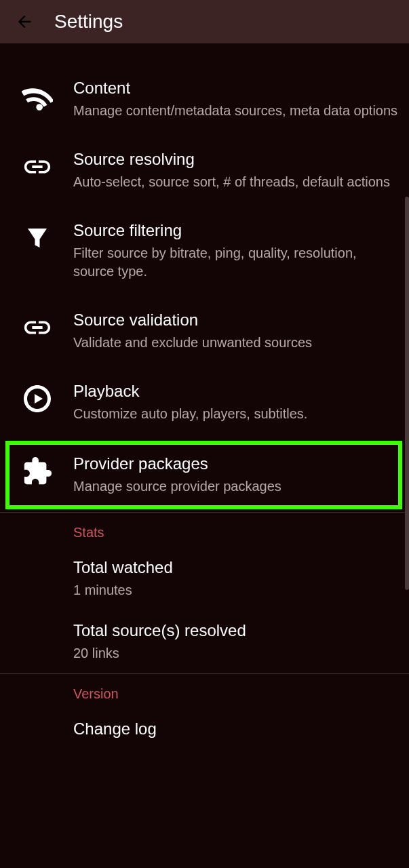 The width and height of the screenshot is (409, 868). Describe the element at coordinates (205, 579) in the screenshot. I see `stat-total-watched: Total watched 1 minutes` at that location.